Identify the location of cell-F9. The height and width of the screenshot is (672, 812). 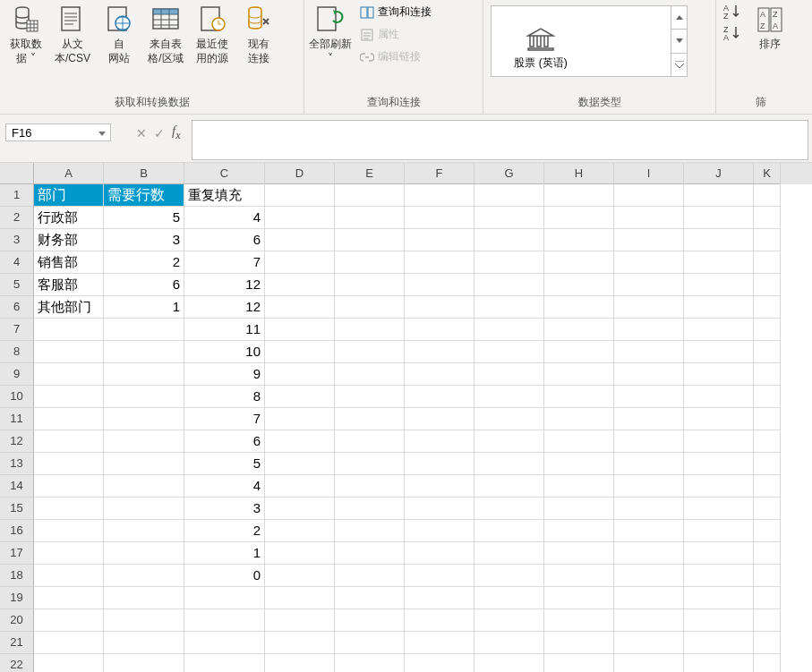
(440, 374).